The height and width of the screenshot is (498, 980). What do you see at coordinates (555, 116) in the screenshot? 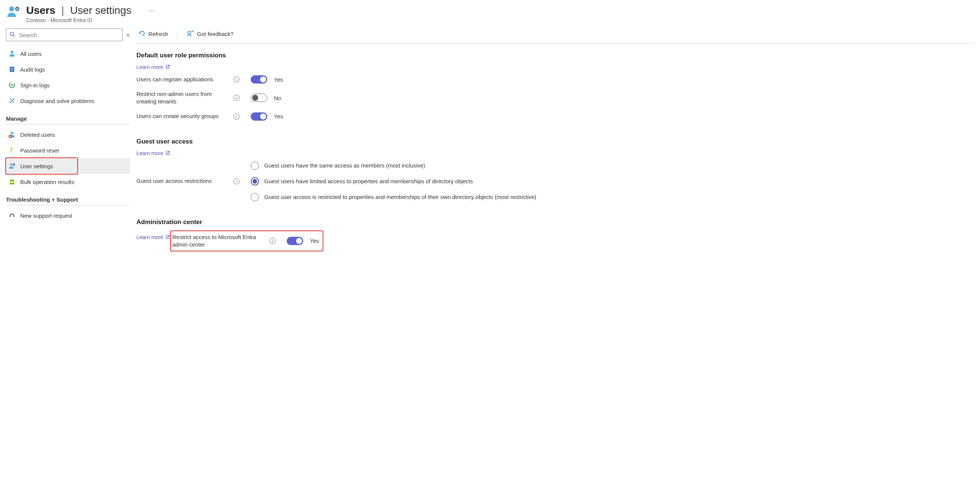
I see `setting-create-sec-groups: Users can create security groups i Yes` at bounding box center [555, 116].